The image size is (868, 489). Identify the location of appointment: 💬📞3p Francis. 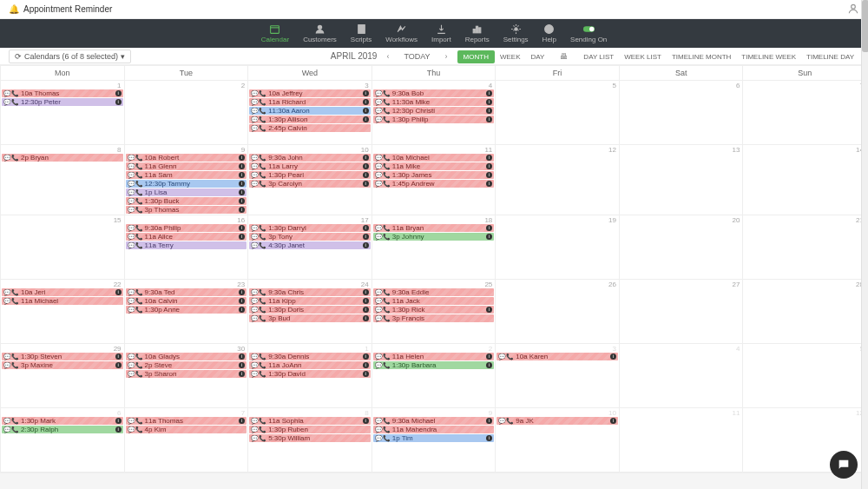
(434, 318).